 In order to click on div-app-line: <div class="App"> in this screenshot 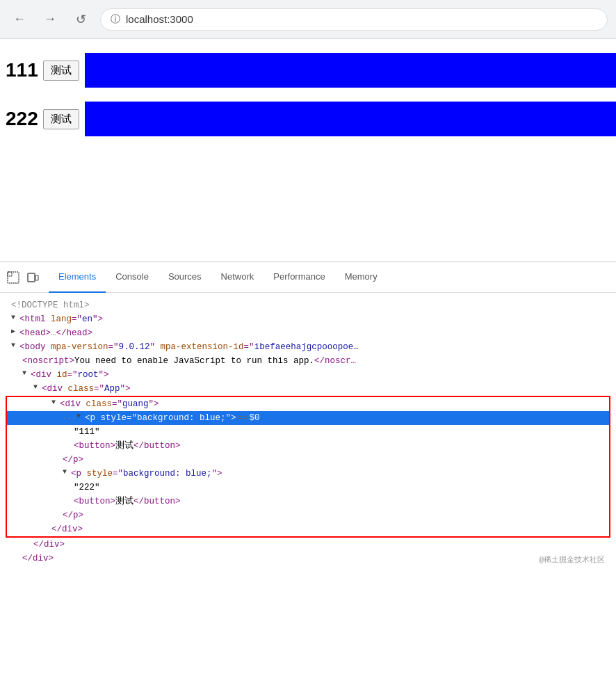, I will do `click(308, 389)`.